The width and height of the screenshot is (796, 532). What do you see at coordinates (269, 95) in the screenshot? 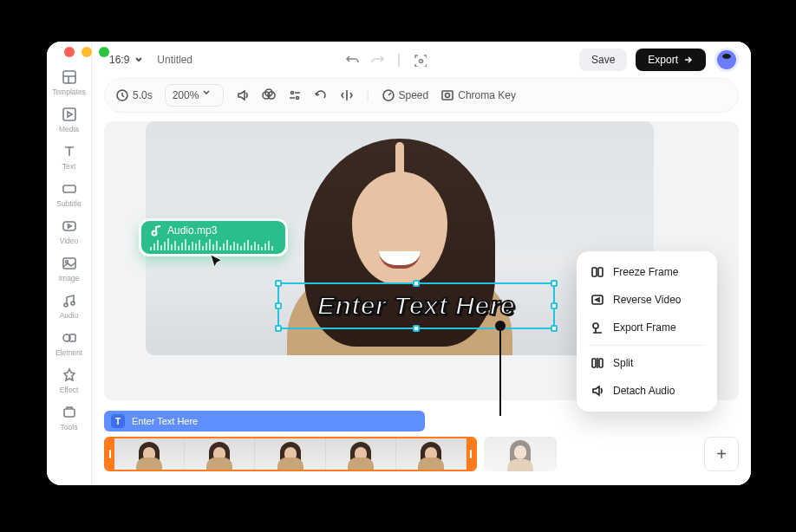
I see `color-icon` at bounding box center [269, 95].